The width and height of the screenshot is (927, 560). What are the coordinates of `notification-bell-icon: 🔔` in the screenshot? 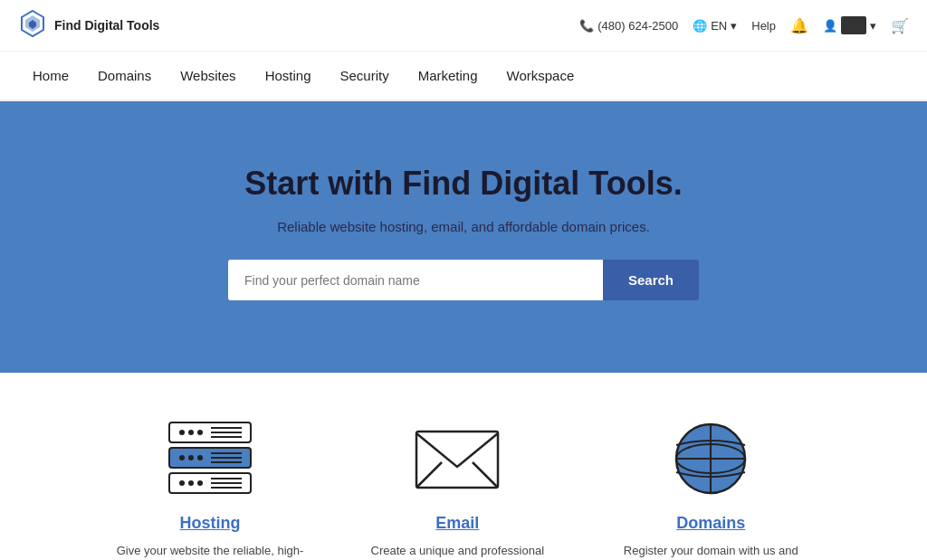 It's located at (799, 25).